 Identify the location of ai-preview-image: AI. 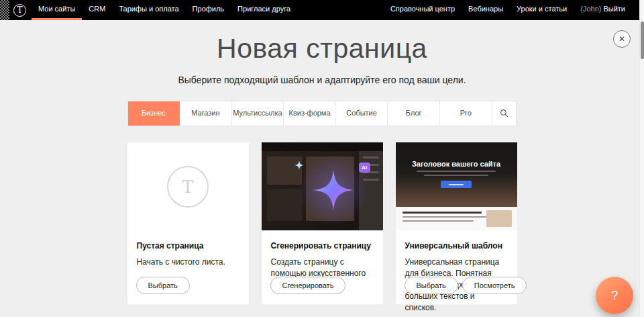
(322, 187).